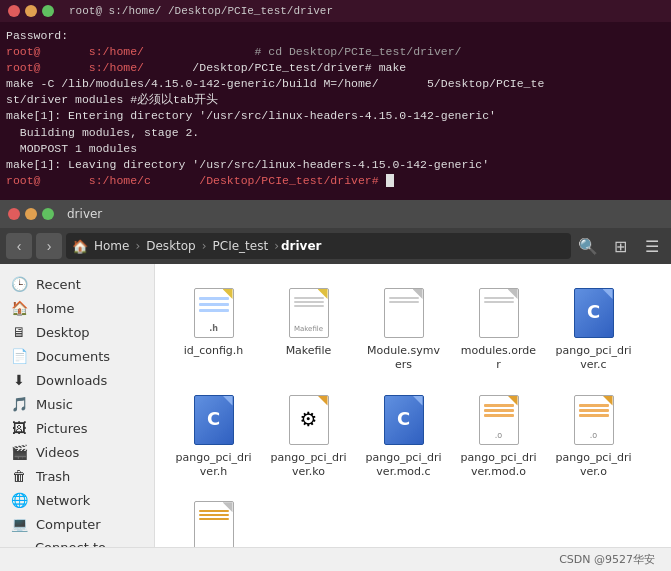 This screenshot has height=571, width=671. Describe the element at coordinates (499, 420) in the screenshot. I see `file-icon-pango-mod-o: .o` at that location.